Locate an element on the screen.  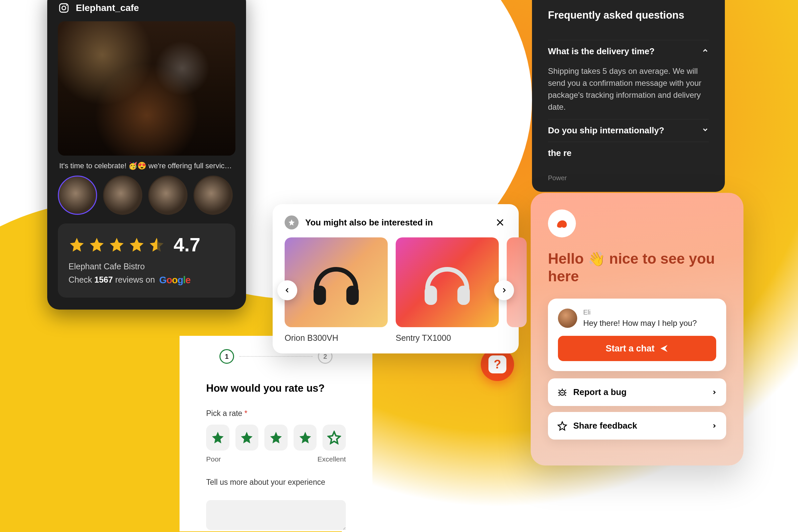
help-icon: ? is located at coordinates (497, 364).